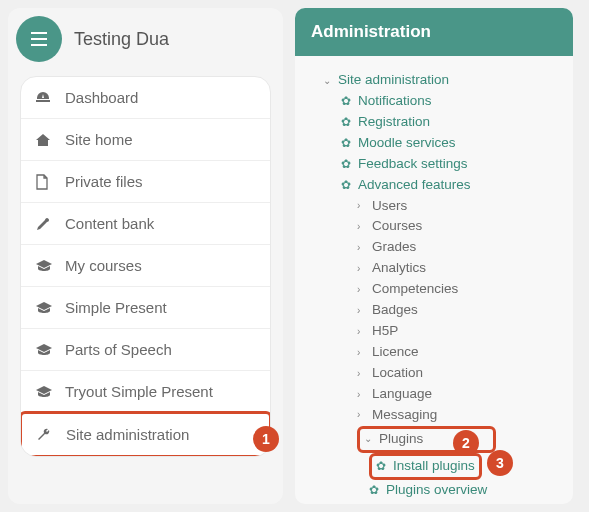  Describe the element at coordinates (466, 443) in the screenshot. I see `annotation-badge-2: 2` at that location.